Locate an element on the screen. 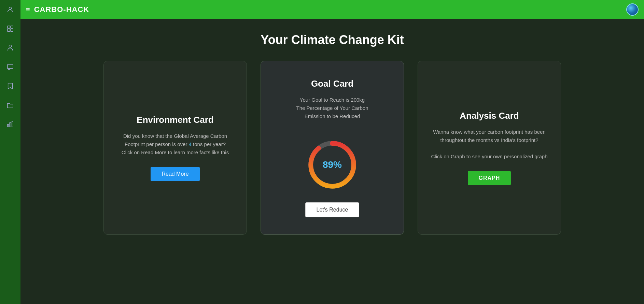 This screenshot has width=644, height=304. analysis-card: Analysis Card Wanna know what your carbo… is located at coordinates (489, 148).